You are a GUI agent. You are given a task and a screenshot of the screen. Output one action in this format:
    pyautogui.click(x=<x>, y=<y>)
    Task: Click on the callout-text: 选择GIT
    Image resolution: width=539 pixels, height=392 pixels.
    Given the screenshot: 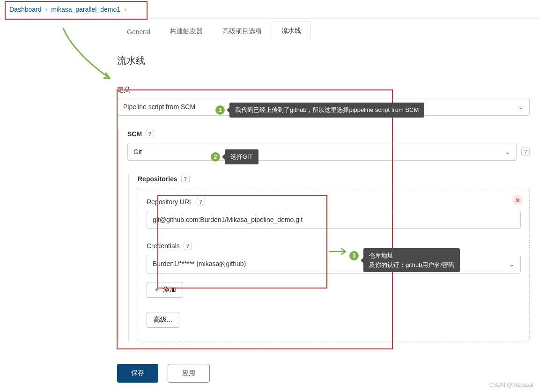 What is the action you would take?
    pyautogui.click(x=242, y=157)
    